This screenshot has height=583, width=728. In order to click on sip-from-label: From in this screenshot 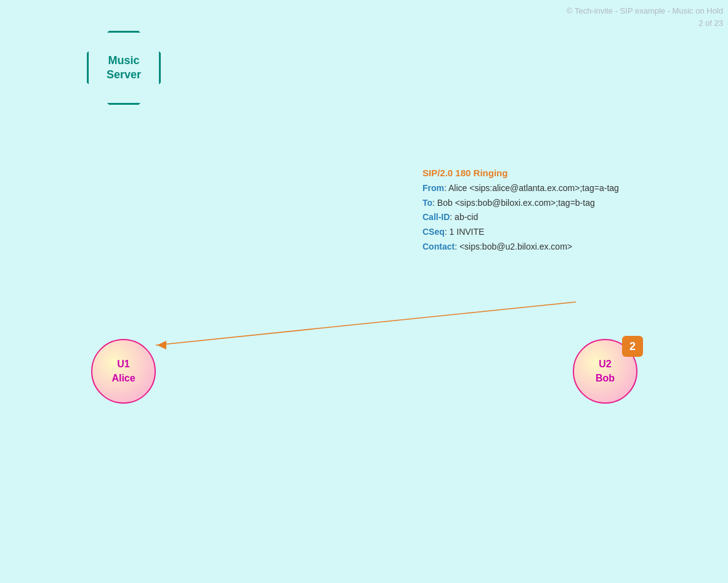, I will do `click(434, 188)`.